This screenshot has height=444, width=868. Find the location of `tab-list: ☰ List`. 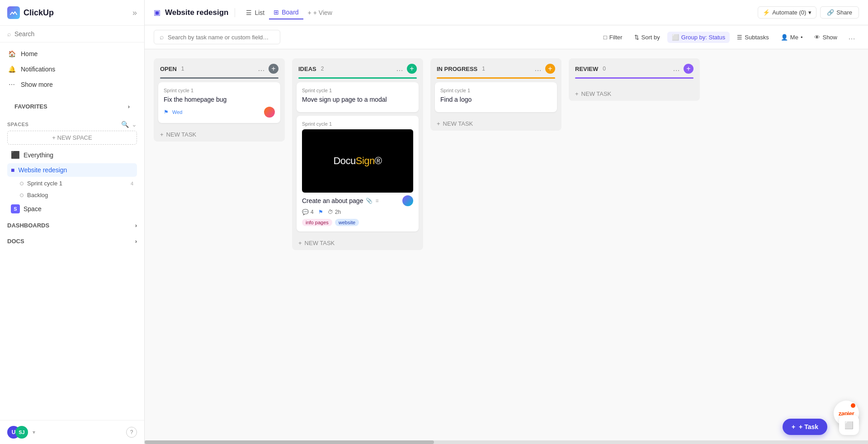

tab-list: ☰ List is located at coordinates (255, 13).